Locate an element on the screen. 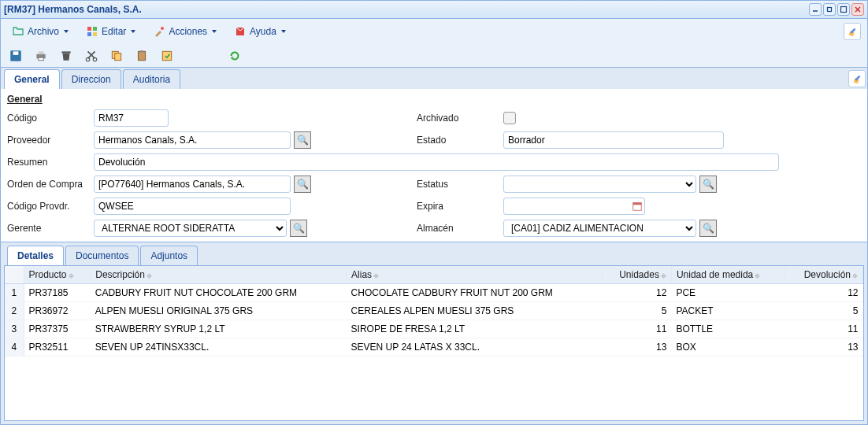 The width and height of the screenshot is (868, 425). cell-uom: BOX is located at coordinates (728, 348).